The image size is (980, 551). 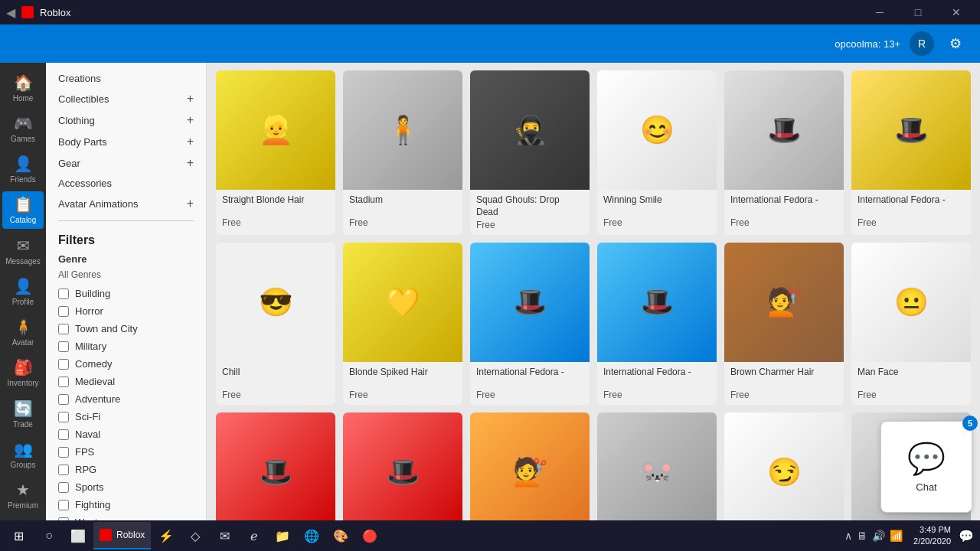 What do you see at coordinates (195, 536) in the screenshot?
I see `taskbar-dropbox-icon: ◇` at bounding box center [195, 536].